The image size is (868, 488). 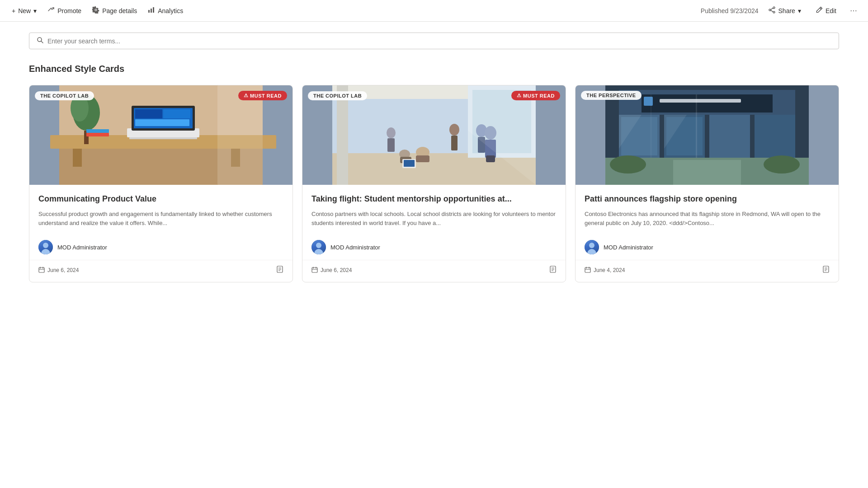 What do you see at coordinates (96, 11) in the screenshot?
I see `gear-icon` at bounding box center [96, 11].